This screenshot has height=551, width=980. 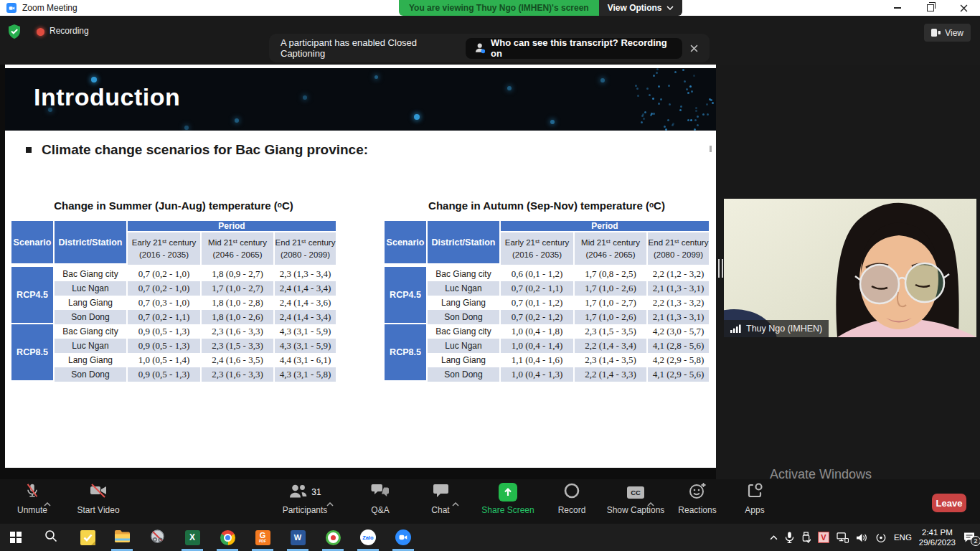 I want to click on chat-caret-icon, so click(x=456, y=503).